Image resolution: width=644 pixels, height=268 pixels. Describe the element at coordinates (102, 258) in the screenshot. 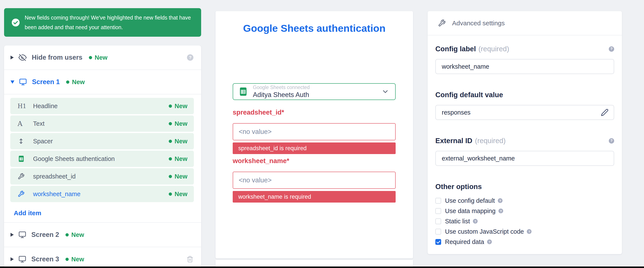

I see `section-screen-3: Screen 3 New` at that location.